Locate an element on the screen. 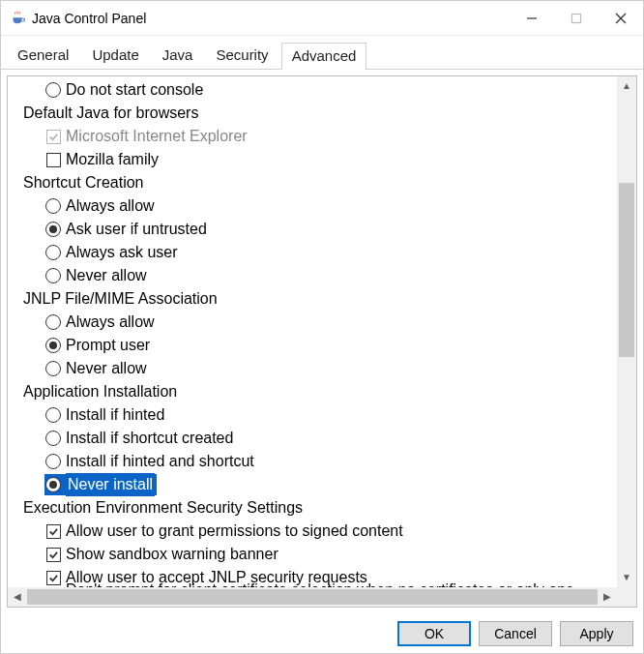 The image size is (644, 654). scroll-right-icon: ▶ is located at coordinates (607, 597).